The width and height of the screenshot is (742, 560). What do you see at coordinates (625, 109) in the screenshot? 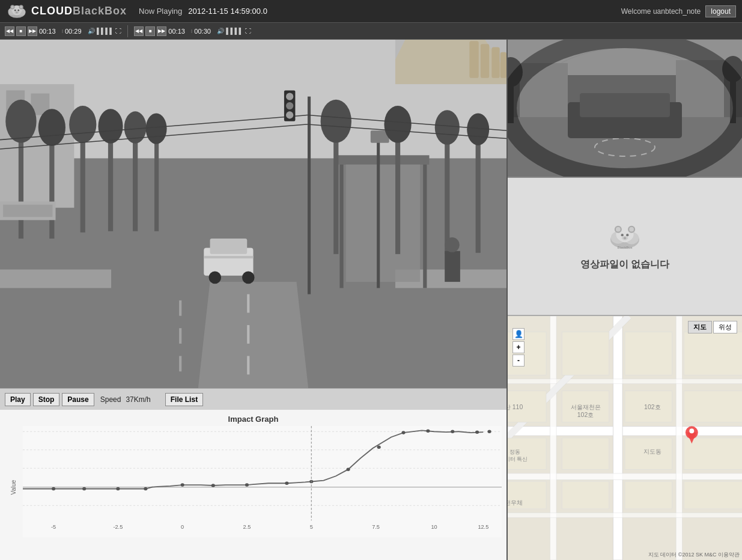
I see `secondary-video` at bounding box center [625, 109].